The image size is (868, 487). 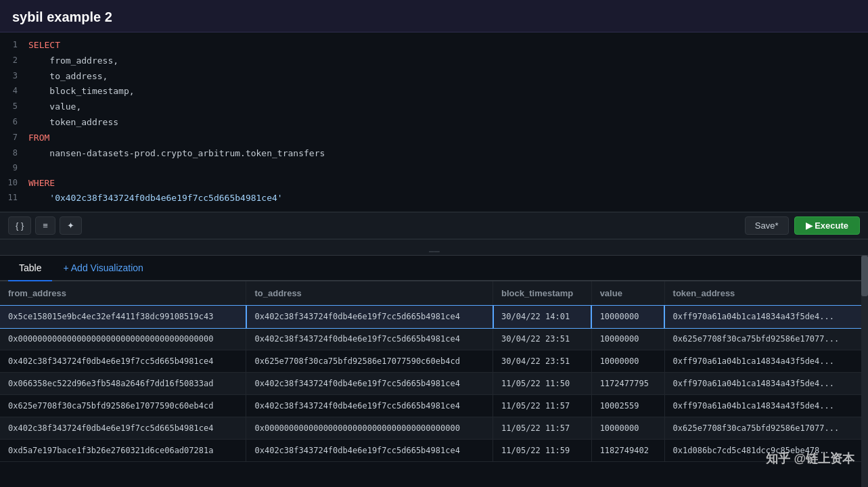 I want to click on line-content: FROM, so click(x=39, y=138).